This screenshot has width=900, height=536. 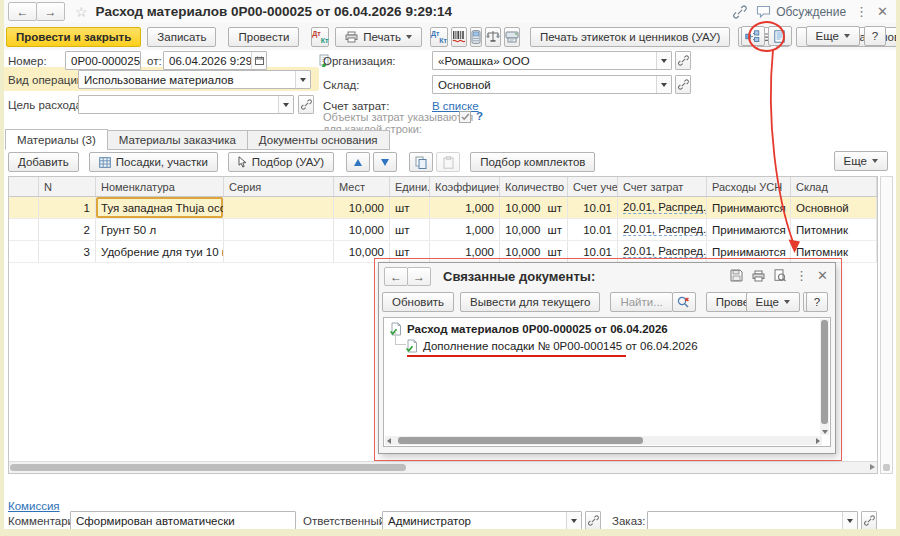 I want to click on post-button: Провести, so click(x=264, y=37).